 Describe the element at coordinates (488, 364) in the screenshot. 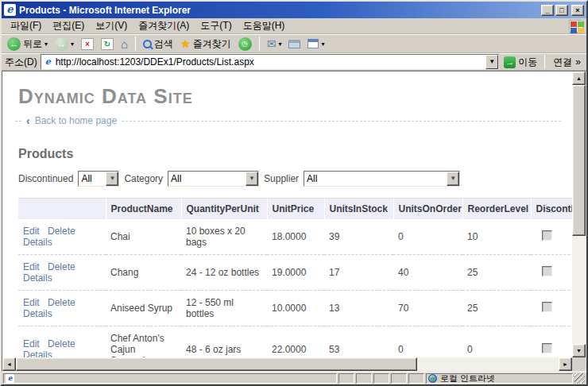

I see `horizontal-scrollbar-track` at that location.